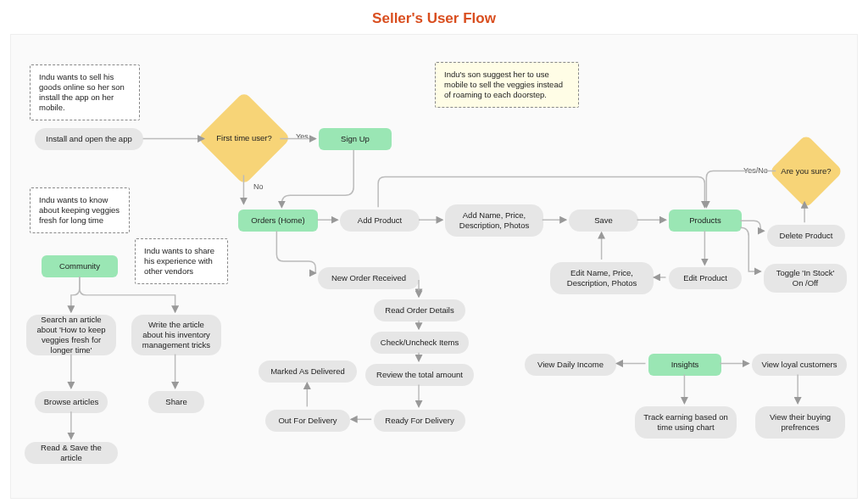 Image resolution: width=868 pixels, height=503 pixels. I want to click on node-toggle-stock: Toggle 'In Stock' On /Off, so click(805, 278).